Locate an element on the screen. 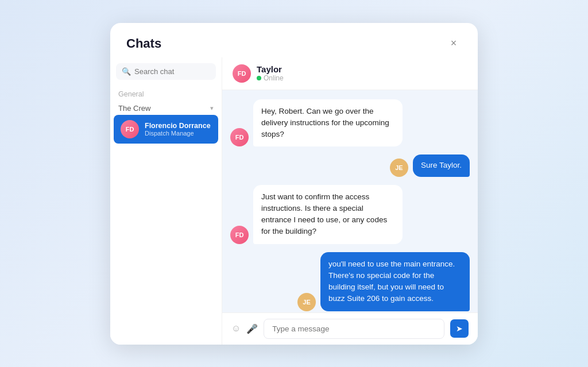  status-text: Online is located at coordinates (273, 78).